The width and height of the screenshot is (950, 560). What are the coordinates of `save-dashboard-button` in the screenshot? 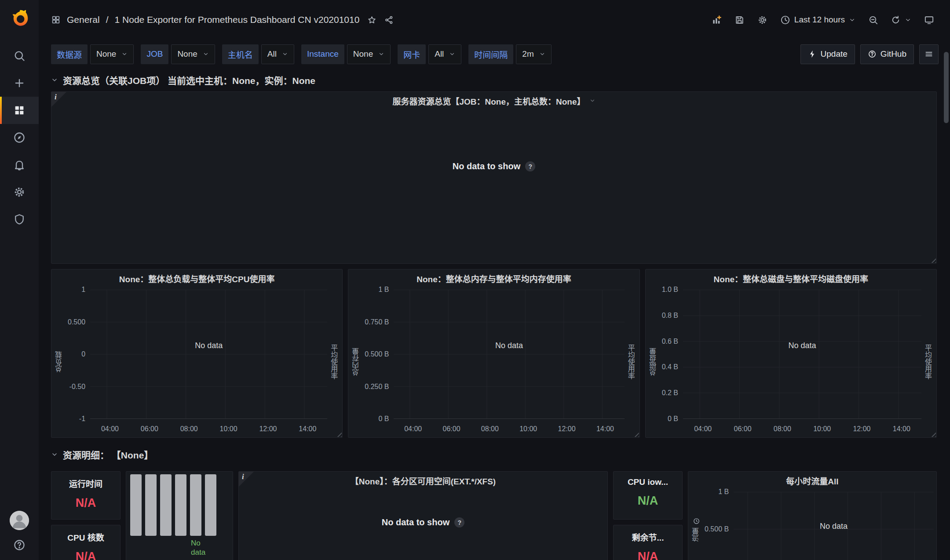 It's located at (740, 20).